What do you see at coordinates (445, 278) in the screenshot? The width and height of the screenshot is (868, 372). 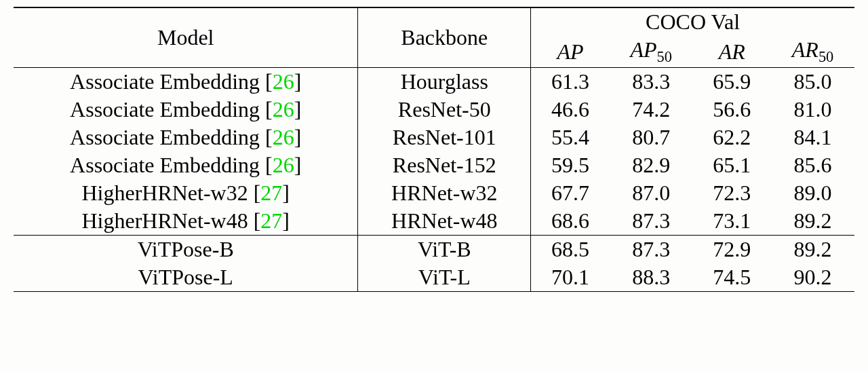 I see `cell-backbone: ViT-L` at bounding box center [445, 278].